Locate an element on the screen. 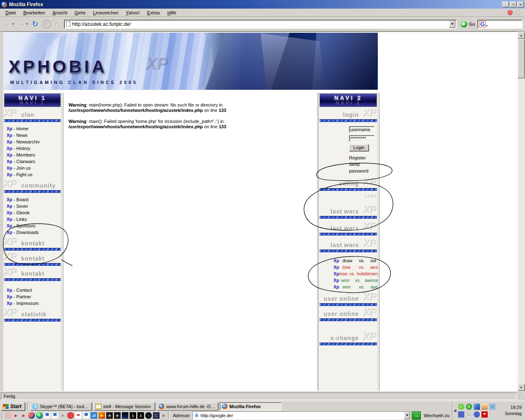 This screenshot has width=525, height=420. switch-to-button: → is located at coordinates (416, 415).